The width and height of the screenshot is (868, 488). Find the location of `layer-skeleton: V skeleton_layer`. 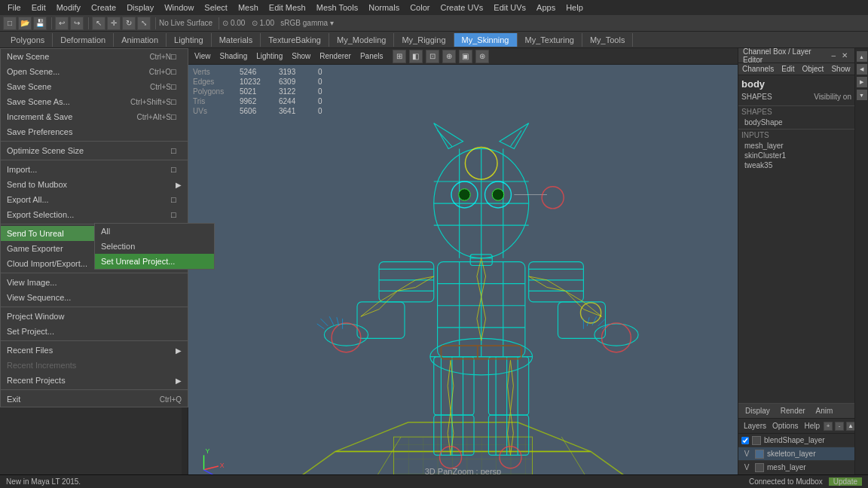

layer-skeleton: V skeleton_layer is located at coordinates (796, 454).